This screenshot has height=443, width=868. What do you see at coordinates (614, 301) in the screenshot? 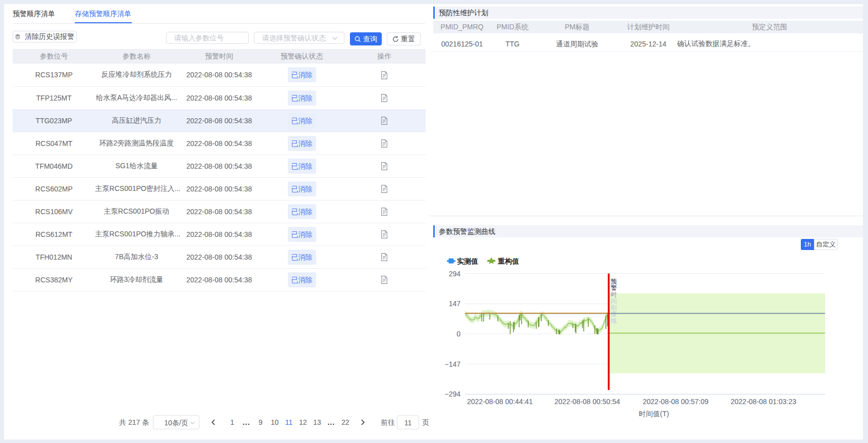
I see `svg-text: 间` at bounding box center [614, 301].